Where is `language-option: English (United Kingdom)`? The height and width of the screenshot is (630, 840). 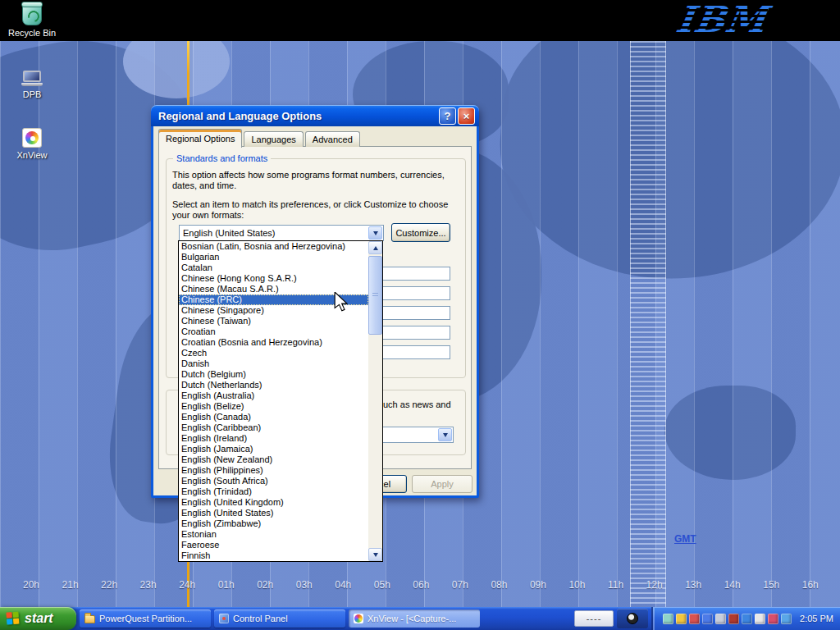 language-option: English (United Kingdom) is located at coordinates (274, 502).